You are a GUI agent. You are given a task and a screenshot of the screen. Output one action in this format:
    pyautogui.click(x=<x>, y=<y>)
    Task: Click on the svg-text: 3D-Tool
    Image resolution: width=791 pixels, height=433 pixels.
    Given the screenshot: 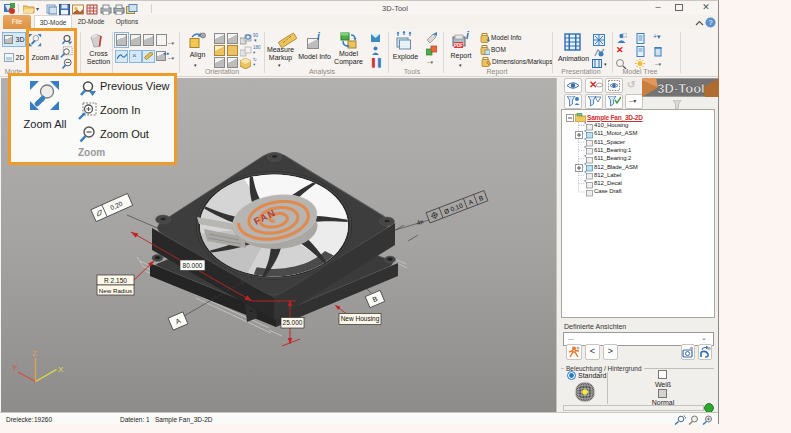 What is the action you would take?
    pyautogui.click(x=680, y=88)
    